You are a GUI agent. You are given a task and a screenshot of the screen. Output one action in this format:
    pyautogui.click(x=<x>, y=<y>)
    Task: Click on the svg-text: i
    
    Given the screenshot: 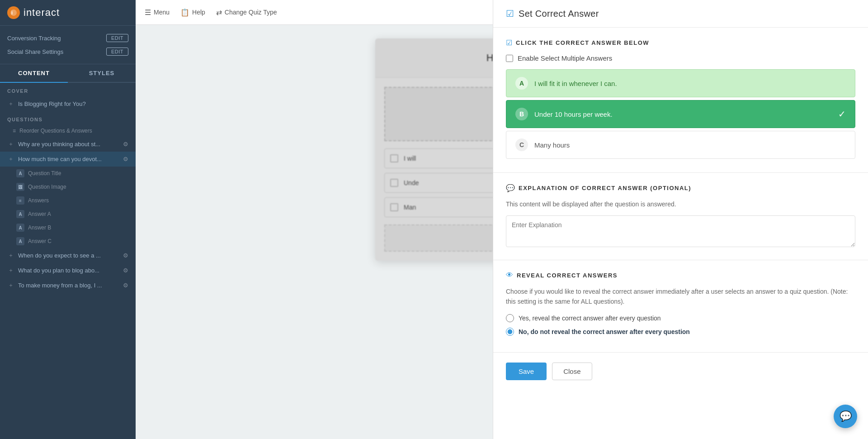 What is the action you would take?
    pyautogui.click(x=12, y=13)
    